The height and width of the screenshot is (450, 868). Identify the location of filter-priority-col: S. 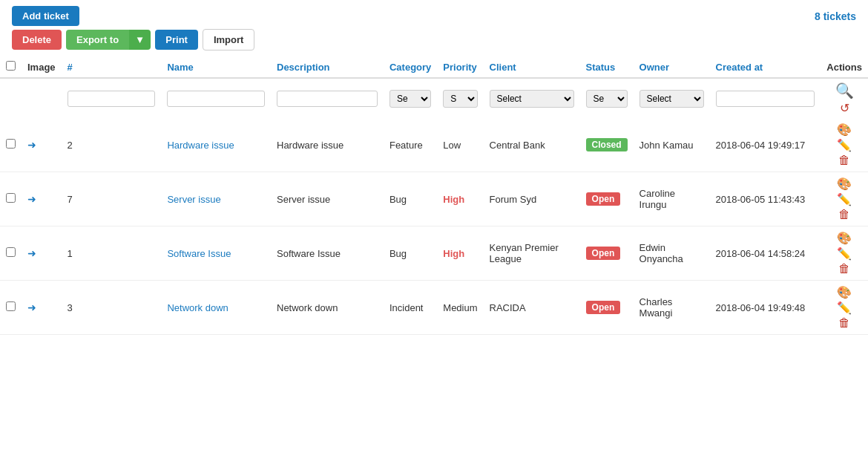
(460, 98).